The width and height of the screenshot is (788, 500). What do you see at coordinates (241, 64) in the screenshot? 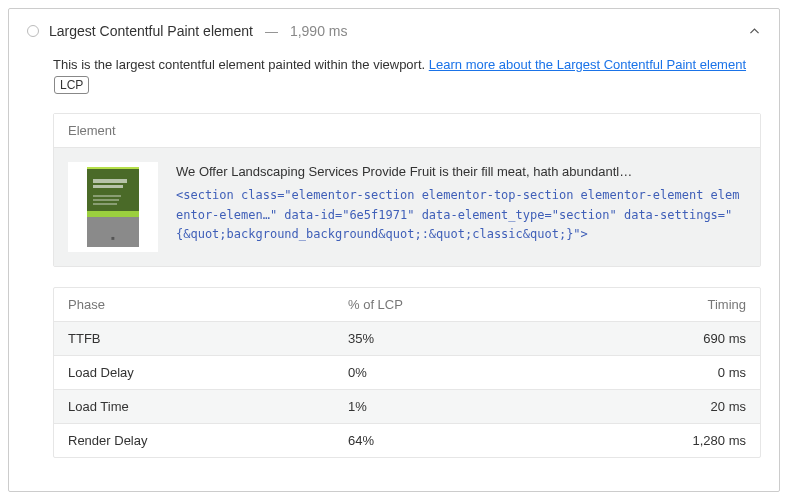
I see `description-text: This is the largest contentful element p…` at bounding box center [241, 64].